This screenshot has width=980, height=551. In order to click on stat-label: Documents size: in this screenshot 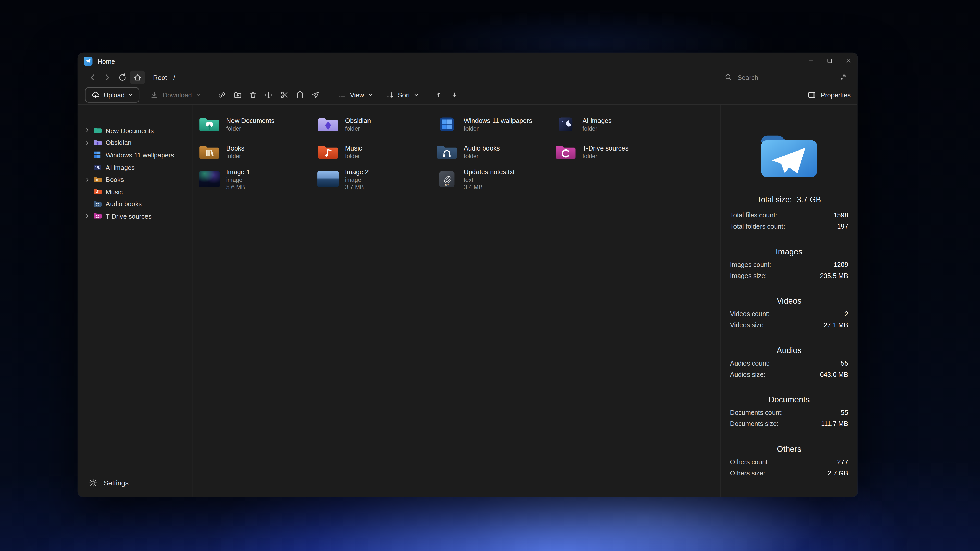, I will do `click(754, 424)`.